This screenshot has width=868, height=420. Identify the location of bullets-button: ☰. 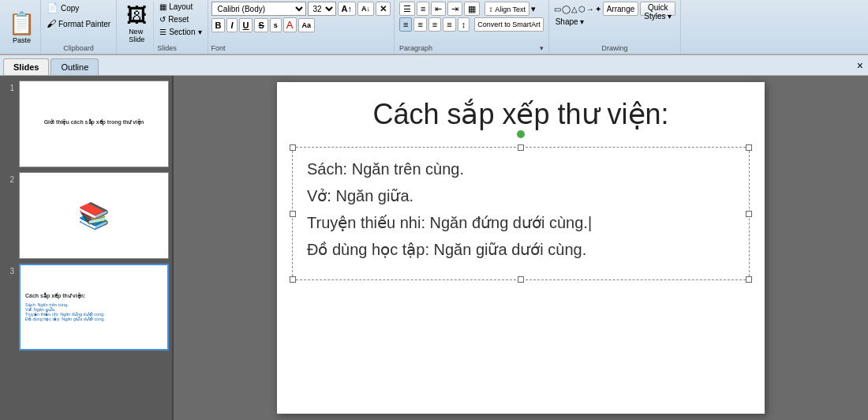
(407, 9).